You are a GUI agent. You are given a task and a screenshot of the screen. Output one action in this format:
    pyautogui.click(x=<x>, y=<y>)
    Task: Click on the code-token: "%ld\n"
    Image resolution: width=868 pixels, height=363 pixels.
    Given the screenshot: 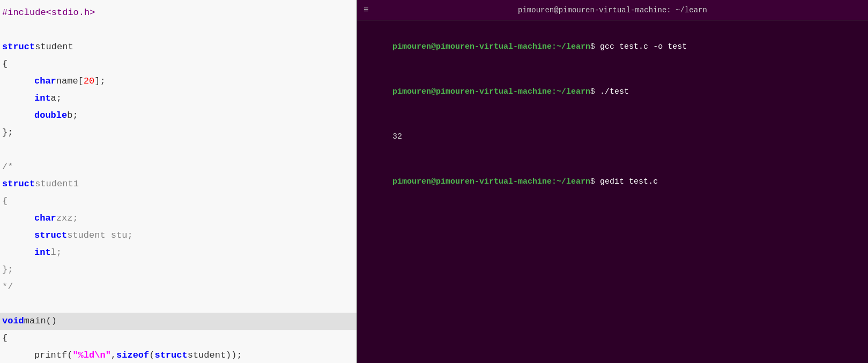 What is the action you would take?
    pyautogui.click(x=91, y=355)
    